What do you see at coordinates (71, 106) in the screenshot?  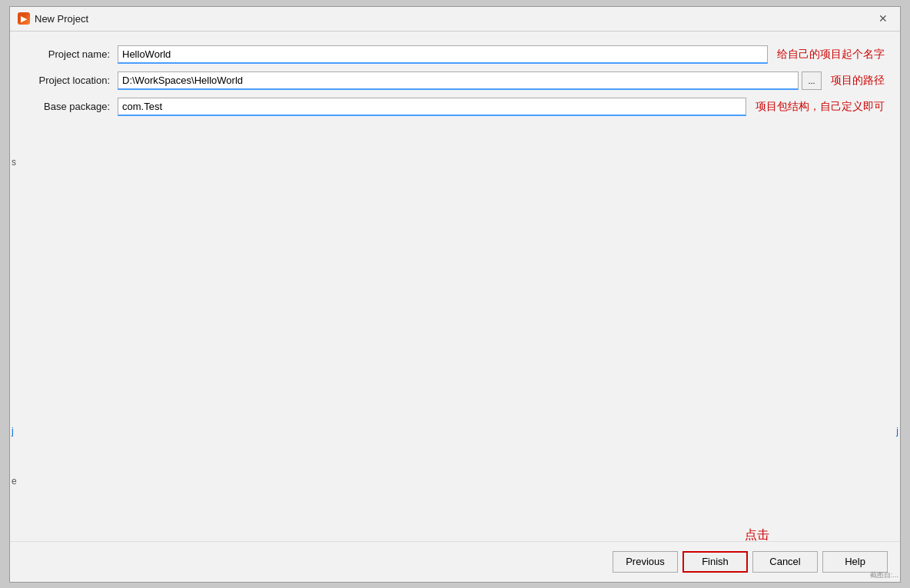 I see `base-package-label: Base package:` at bounding box center [71, 106].